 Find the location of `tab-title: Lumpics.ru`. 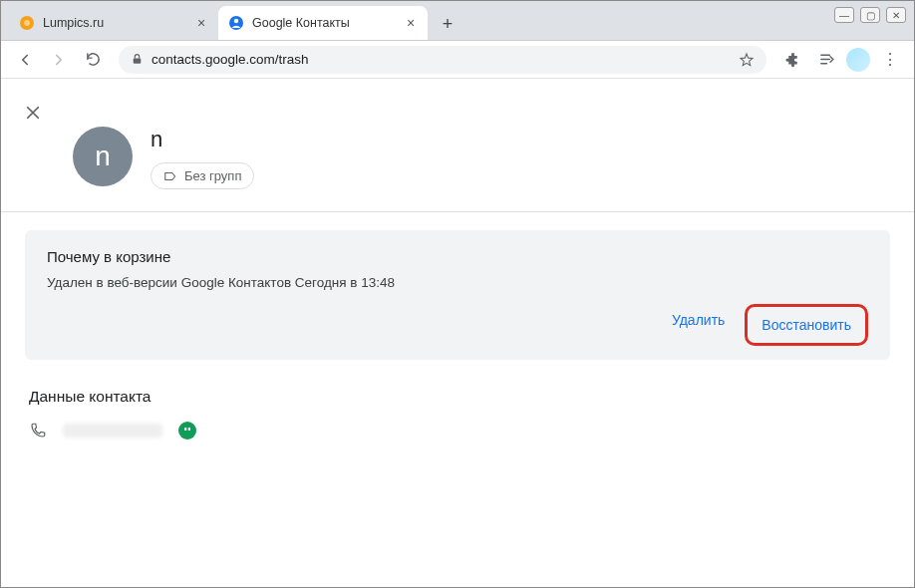

tab-title: Lumpics.ru is located at coordinates (74, 23).